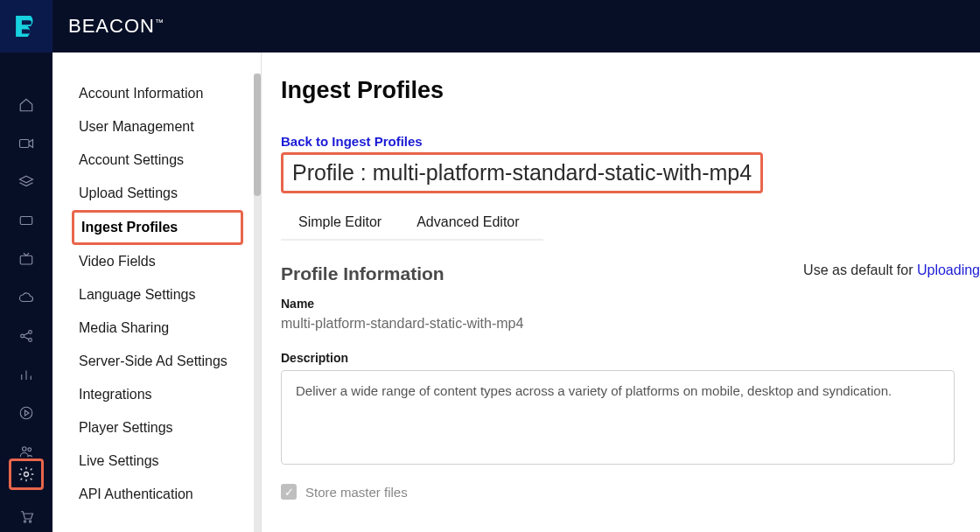 The width and height of the screenshot is (980, 532). Describe the element at coordinates (157, 428) in the screenshot. I see `sidebar-item-player-settings: Player Settings` at that location.